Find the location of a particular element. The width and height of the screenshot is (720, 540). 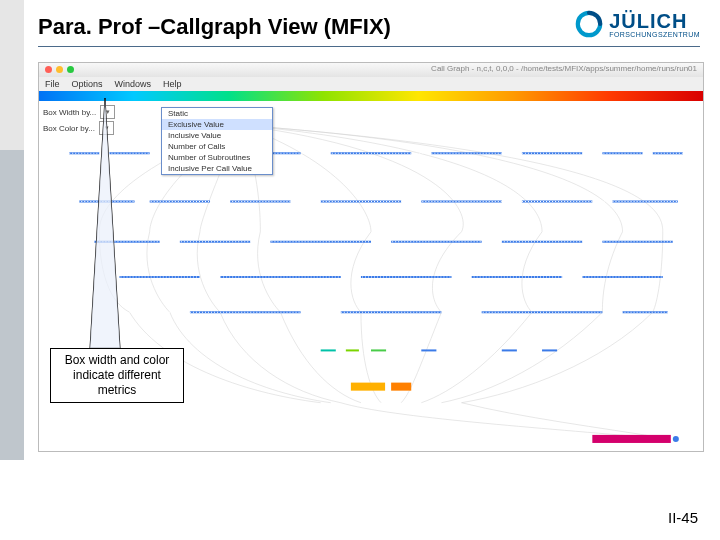

slide-left-accent-dark is located at coordinates (12, 305).